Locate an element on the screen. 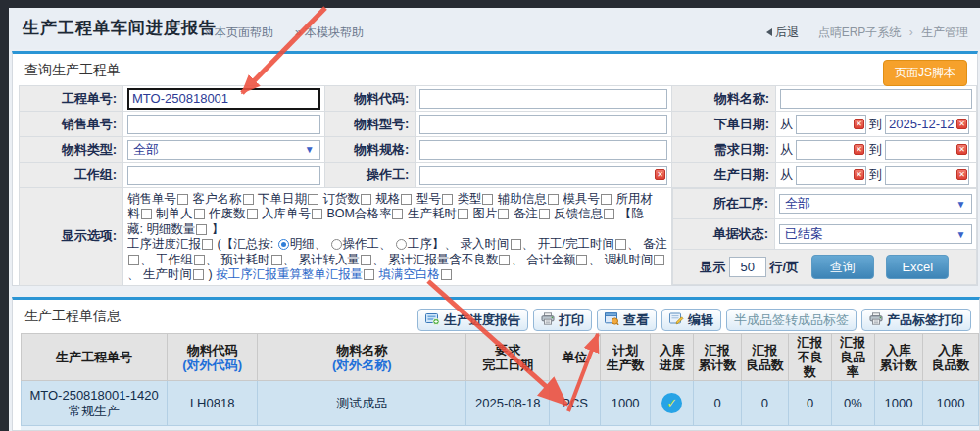  cell: 0 is located at coordinates (717, 404).